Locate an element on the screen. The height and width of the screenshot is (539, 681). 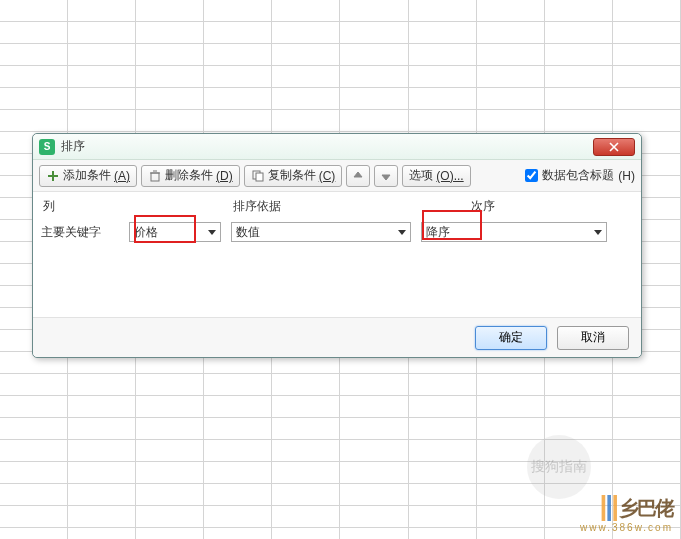
primary-key-label: 主要关键字 is located at coordinates (85, 232).